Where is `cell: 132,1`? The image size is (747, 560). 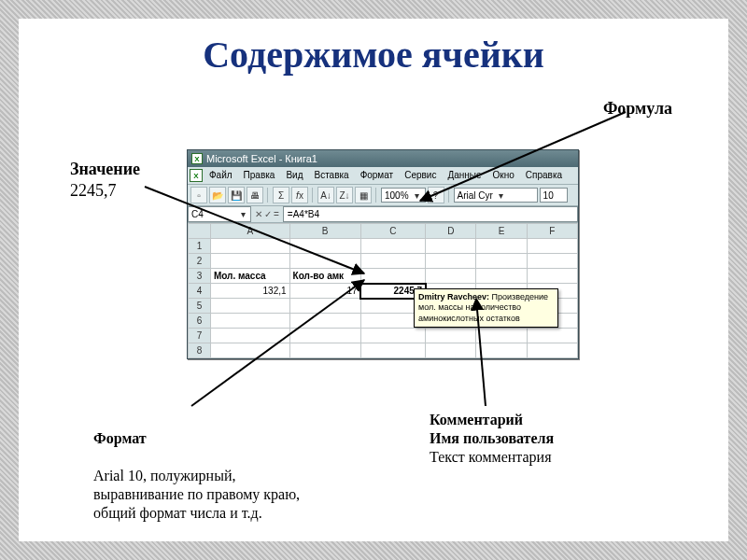
cell: 132,1 is located at coordinates (250, 291).